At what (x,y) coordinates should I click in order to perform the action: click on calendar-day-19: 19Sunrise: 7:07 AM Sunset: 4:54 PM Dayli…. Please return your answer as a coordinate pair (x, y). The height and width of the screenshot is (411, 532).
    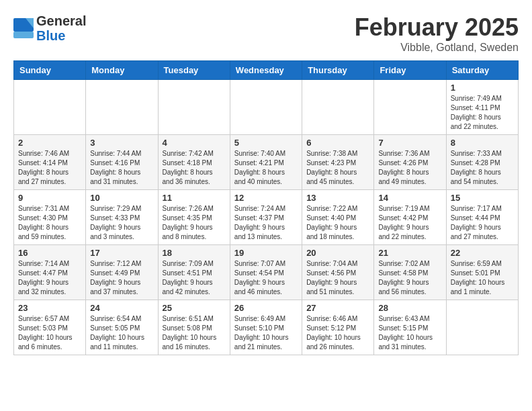
    Looking at the image, I should click on (266, 273).